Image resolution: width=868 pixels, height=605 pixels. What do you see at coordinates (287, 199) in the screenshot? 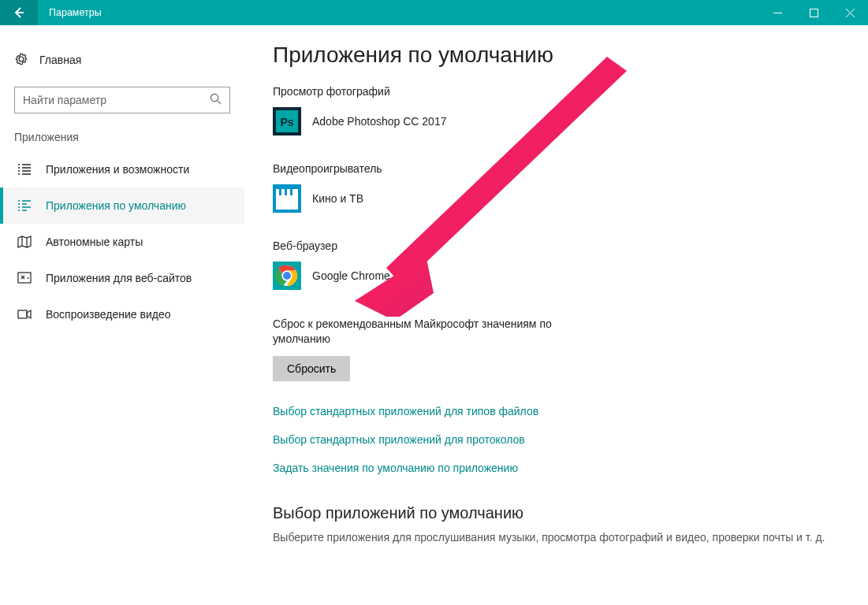
I see `movies-tv-icon` at bounding box center [287, 199].